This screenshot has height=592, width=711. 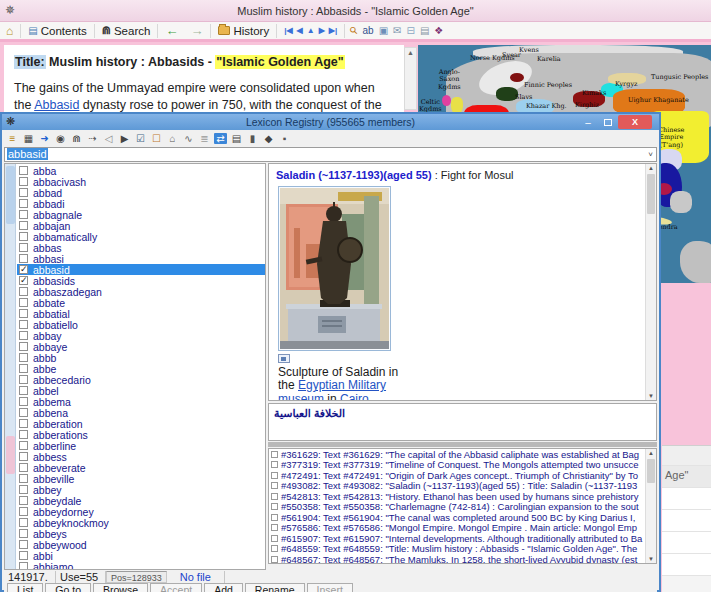 What do you see at coordinates (141, 500) in the screenshot?
I see `word-list-item: abbeydale` at bounding box center [141, 500].